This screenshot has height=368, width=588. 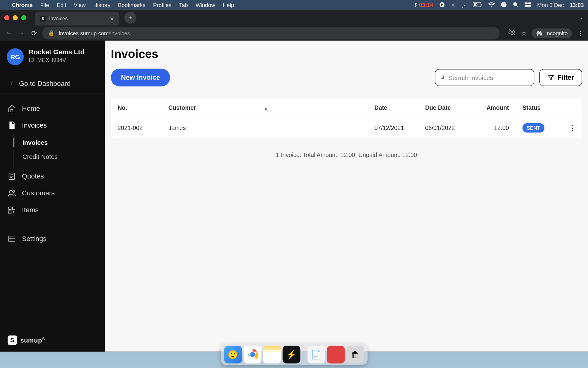 I want to click on go-to-dashboard: 〈 Go to Dashboard, so click(x=53, y=84).